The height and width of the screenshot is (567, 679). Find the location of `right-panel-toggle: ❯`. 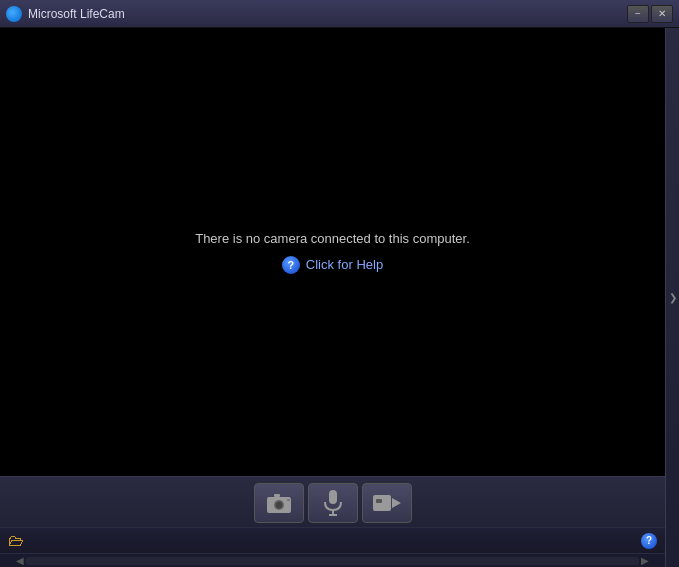

right-panel-toggle: ❯ is located at coordinates (672, 298).